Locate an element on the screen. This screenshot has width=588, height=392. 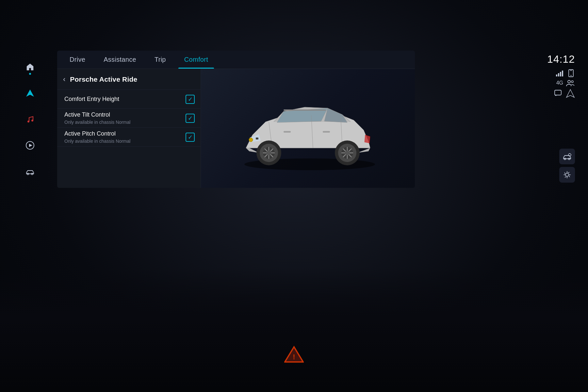
phone-icon is located at coordinates (571, 73).